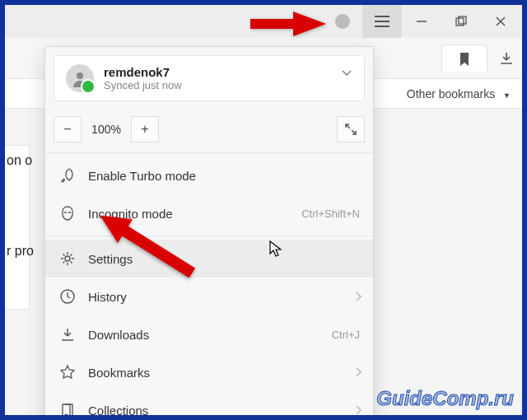  Describe the element at coordinates (445, 399) in the screenshot. I see `watermark: GuideComp.ru` at that location.